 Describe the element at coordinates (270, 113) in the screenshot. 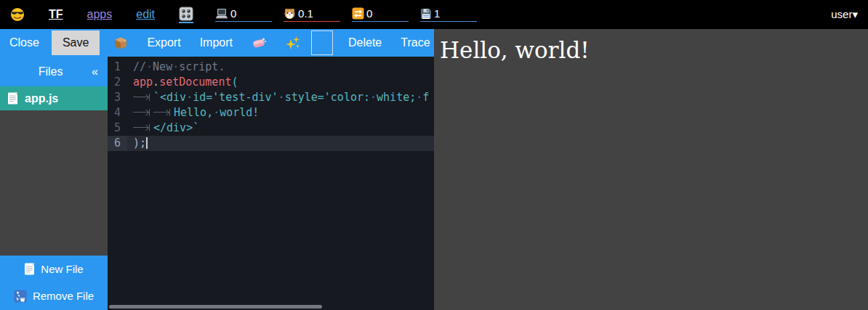

I see `code-line: 4Hello,·world!` at that location.